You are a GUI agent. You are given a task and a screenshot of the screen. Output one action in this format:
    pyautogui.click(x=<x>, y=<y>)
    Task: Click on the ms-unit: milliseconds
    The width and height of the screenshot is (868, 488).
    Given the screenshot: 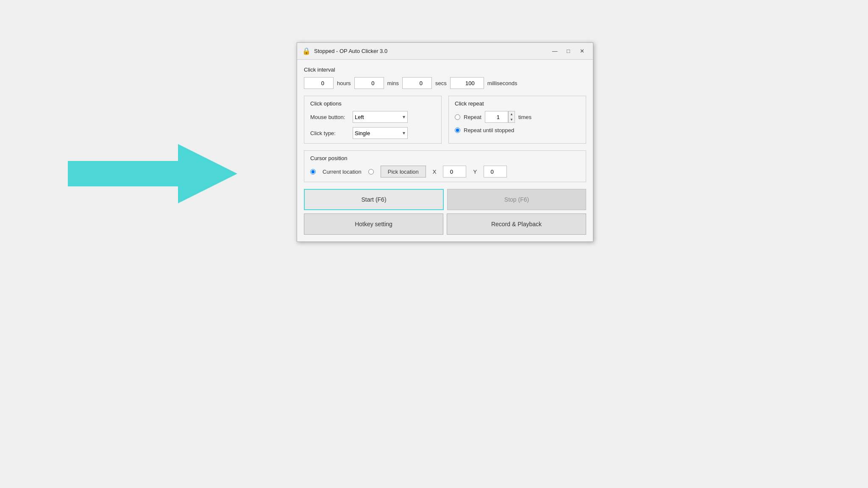 What is the action you would take?
    pyautogui.click(x=503, y=83)
    